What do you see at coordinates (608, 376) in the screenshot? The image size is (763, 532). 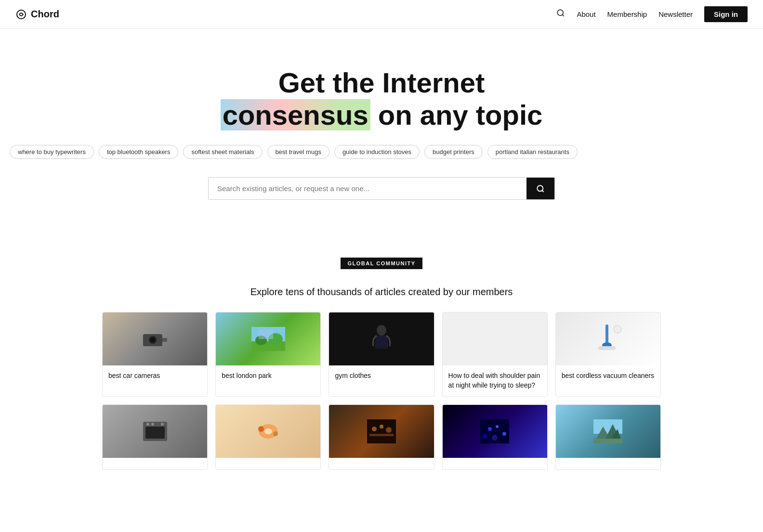 I see `card-4-title: best cordless vacuum cleaners` at bounding box center [608, 376].